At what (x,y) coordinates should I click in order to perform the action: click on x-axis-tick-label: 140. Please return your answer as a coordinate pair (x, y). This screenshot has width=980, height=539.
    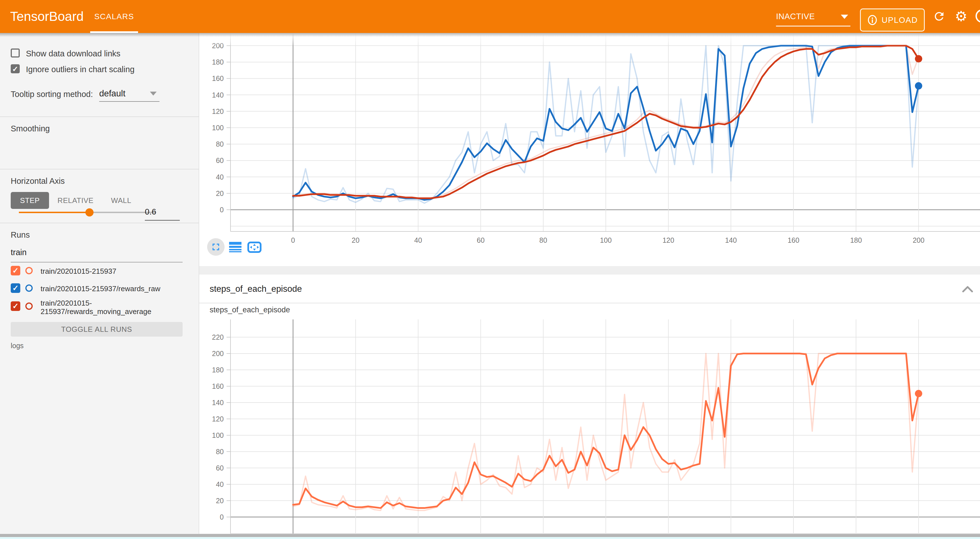
    Looking at the image, I should click on (731, 240).